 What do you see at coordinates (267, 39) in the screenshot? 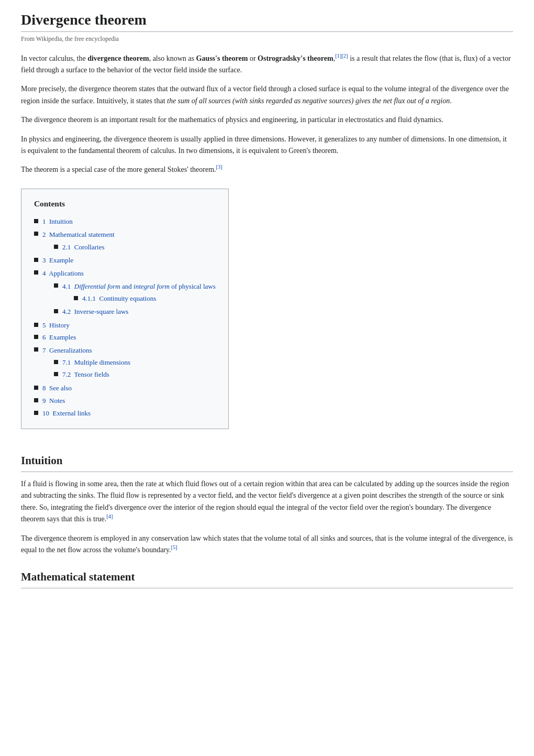
I see `page-subtitle: From Wikipedia, the free encyclopedia` at bounding box center [267, 39].